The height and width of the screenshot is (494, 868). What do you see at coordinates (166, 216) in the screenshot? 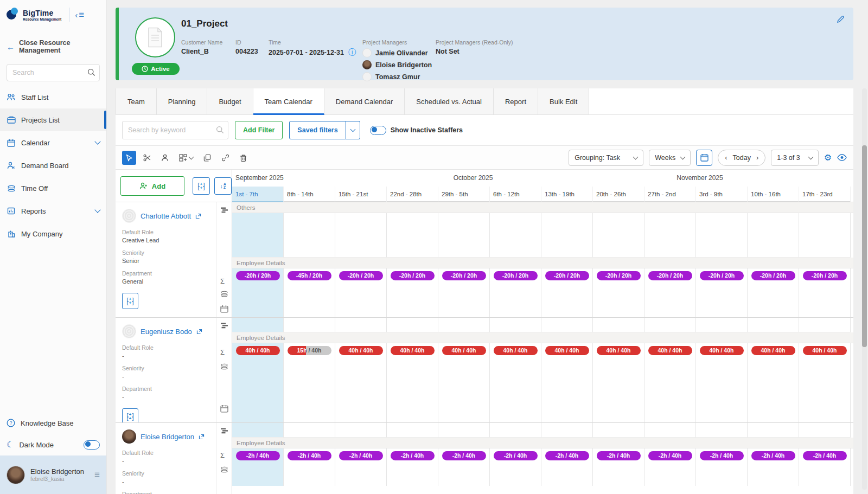
I see `staffer-name-link: Charlotte Abbott` at bounding box center [166, 216].